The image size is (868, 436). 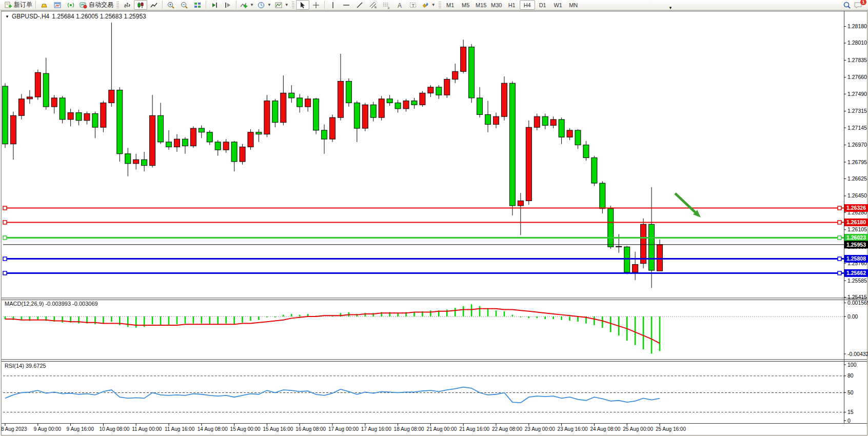 What do you see at coordinates (282, 5) in the screenshot?
I see `templates-button: ▼` at bounding box center [282, 5].